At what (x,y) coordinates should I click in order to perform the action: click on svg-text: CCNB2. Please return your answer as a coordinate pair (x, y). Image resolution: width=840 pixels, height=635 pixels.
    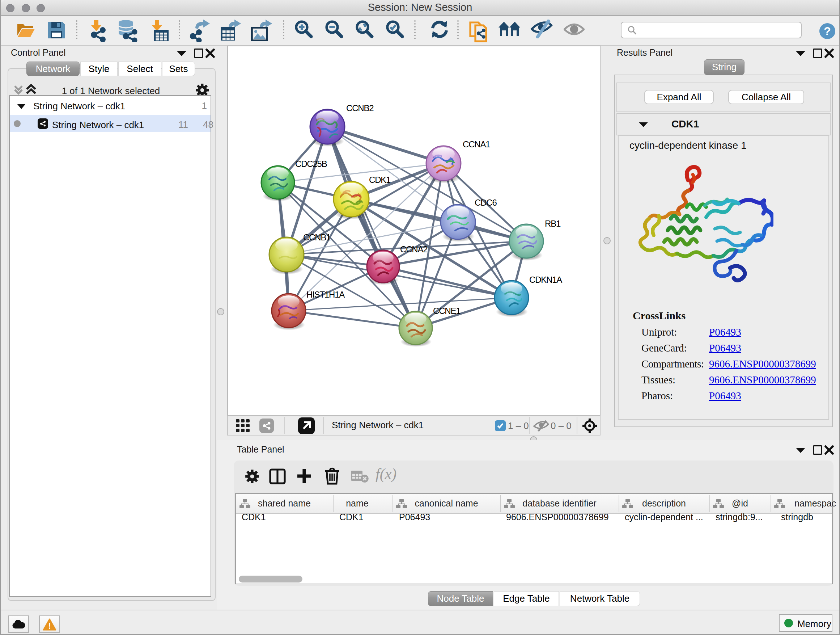
    Looking at the image, I should click on (360, 108).